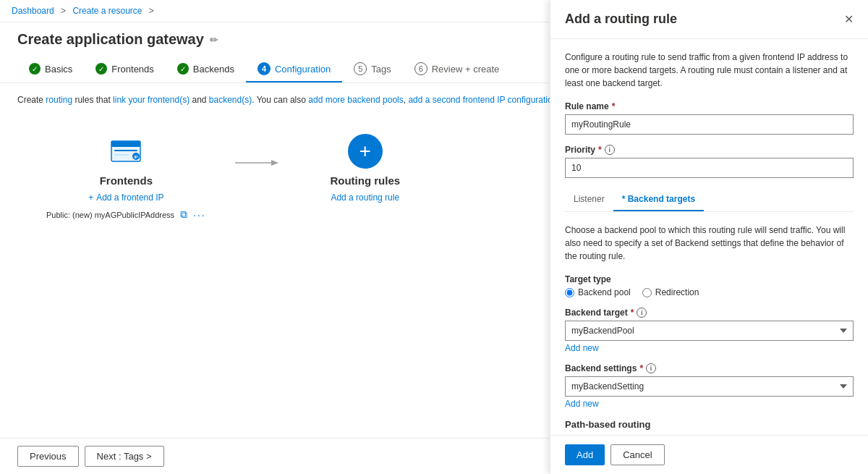 This screenshot has height=474, width=868. What do you see at coordinates (126, 214) in the screenshot?
I see `frontend-item: Public: (new) myAGPublicIPAddress ⧉ ···` at bounding box center [126, 214].